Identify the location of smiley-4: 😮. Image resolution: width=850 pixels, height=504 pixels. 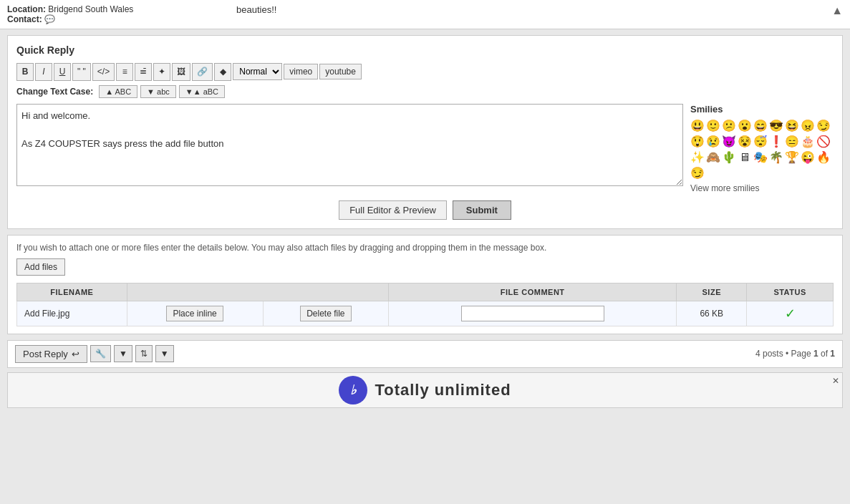
(745, 126).